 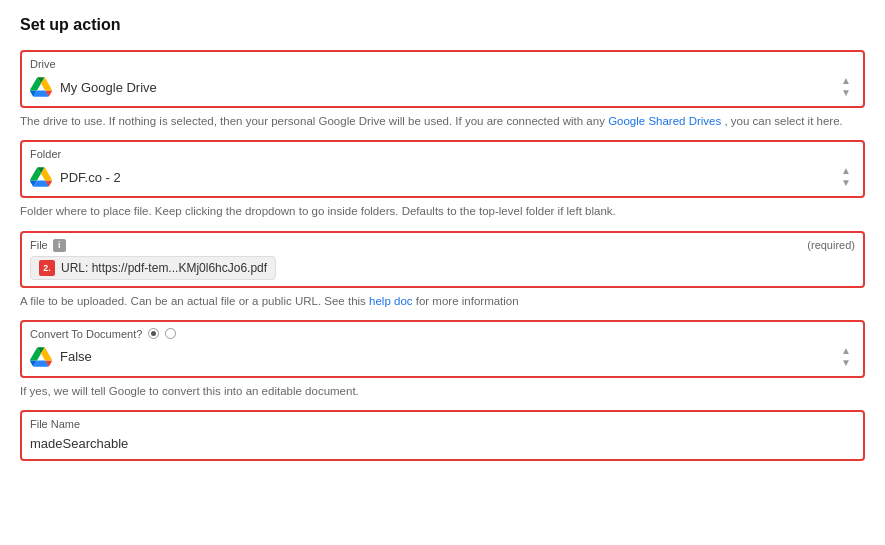 I want to click on folder-spinner-up: ▲, so click(x=846, y=171).